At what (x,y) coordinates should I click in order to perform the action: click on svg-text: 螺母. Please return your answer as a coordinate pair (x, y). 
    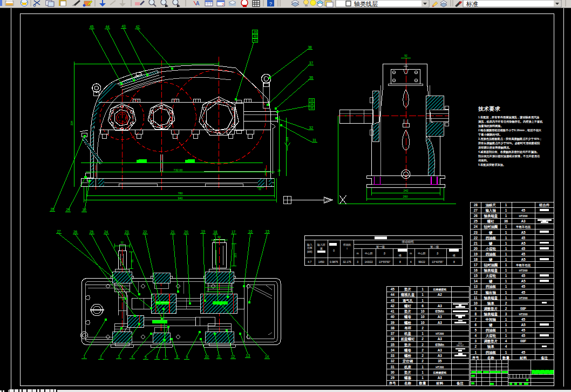
    Looking at the image, I should click on (407, 317).